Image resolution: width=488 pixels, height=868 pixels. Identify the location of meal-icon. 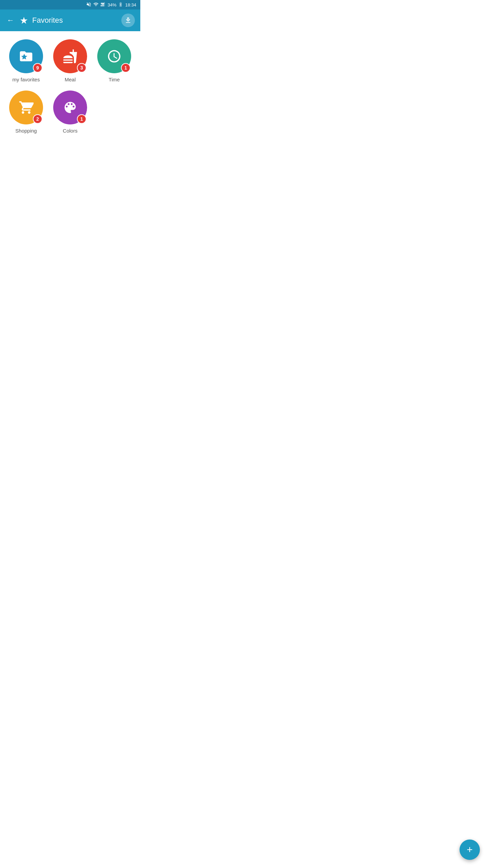
(70, 56).